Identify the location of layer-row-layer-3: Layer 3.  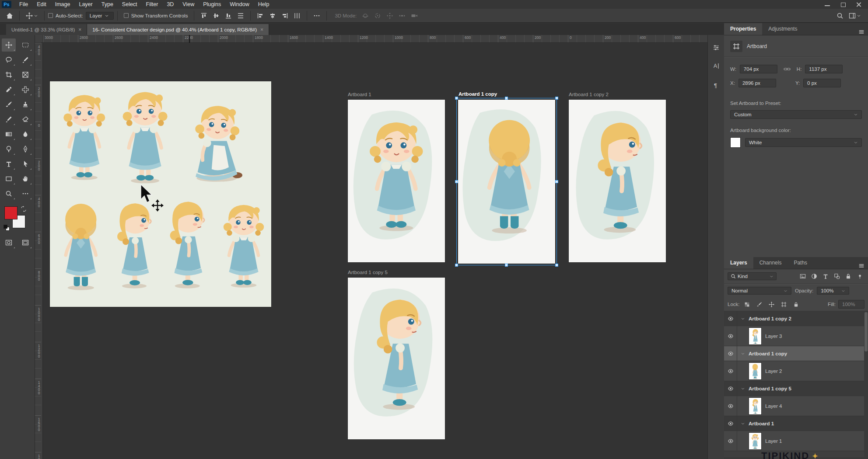
(796, 336).